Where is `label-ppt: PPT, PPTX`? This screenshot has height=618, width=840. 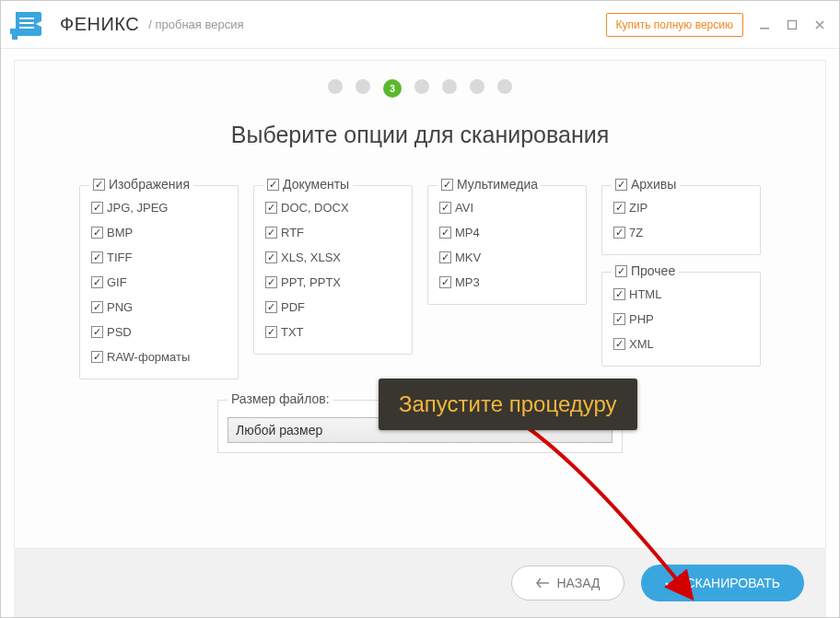 label-ppt: PPT, PPTX is located at coordinates (311, 282).